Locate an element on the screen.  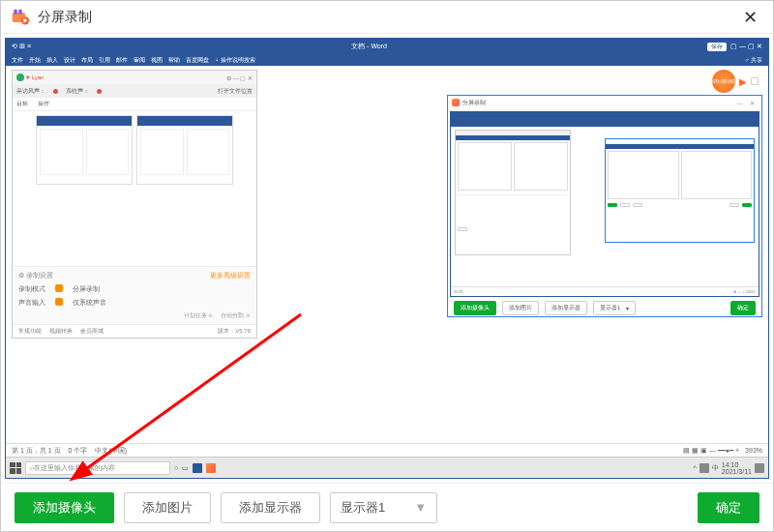
tray-notif-icon is located at coordinates (759, 468).